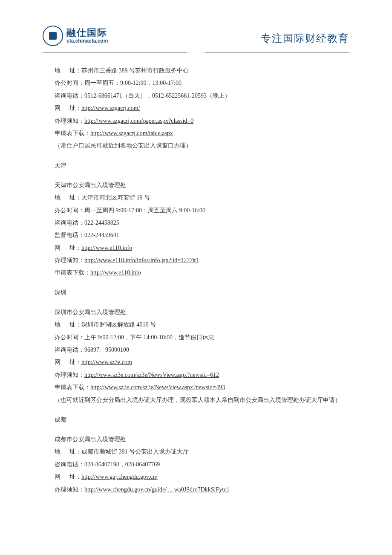 The height and width of the screenshot is (555, 392). I want to click on info-line: 地址：深圳市罗湖区解放路 4016 号, so click(196, 325).